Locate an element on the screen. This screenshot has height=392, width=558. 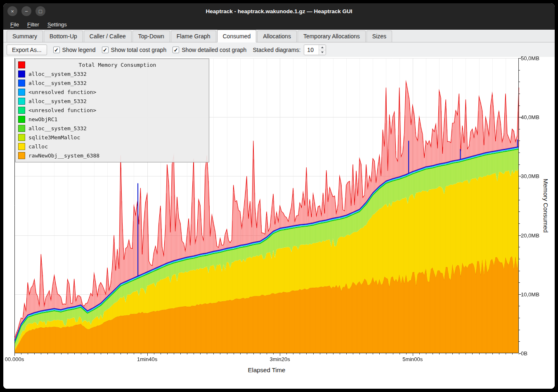
minimize-button: − is located at coordinates (26, 11).